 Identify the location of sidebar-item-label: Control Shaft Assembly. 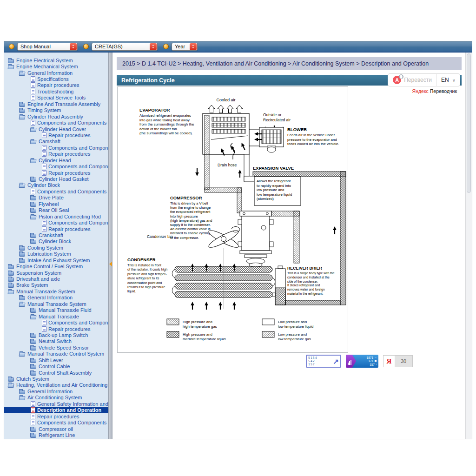
(65, 373).